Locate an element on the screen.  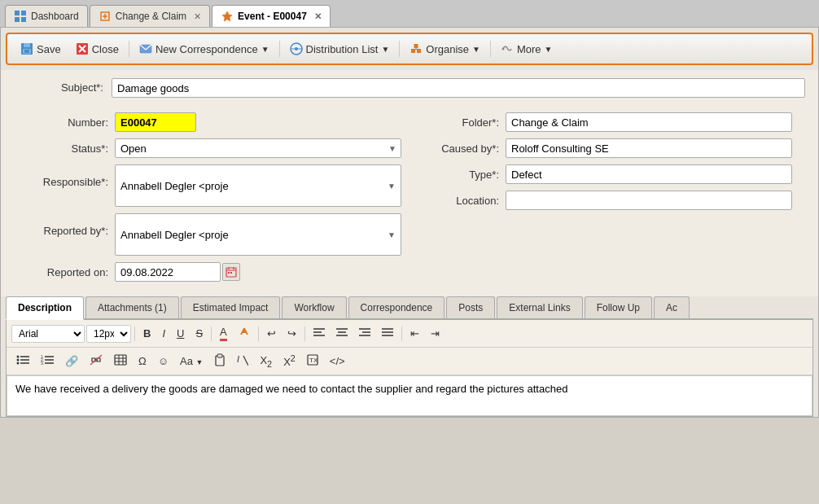
type-input is located at coordinates (649, 174).